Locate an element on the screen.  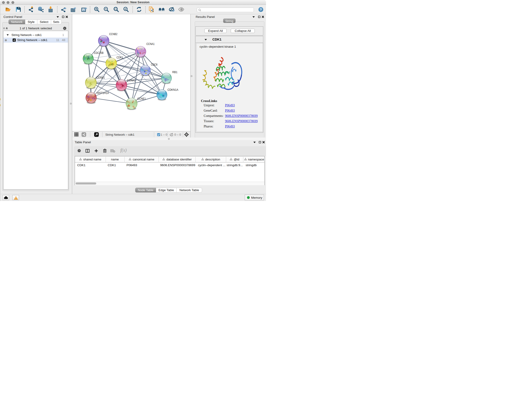
svg-text: CCNE1 is located at coordinates (141, 99).